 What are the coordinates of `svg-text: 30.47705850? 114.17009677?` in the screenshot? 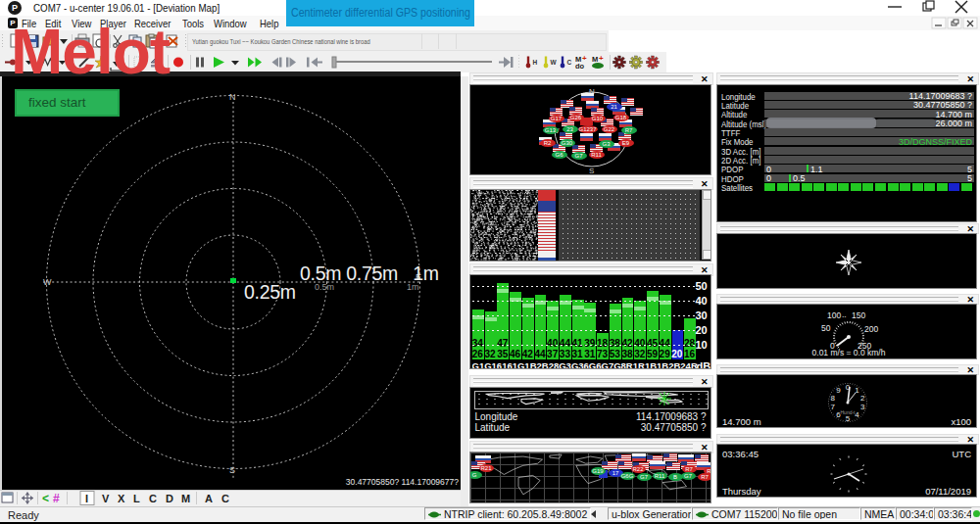 It's located at (402, 482).